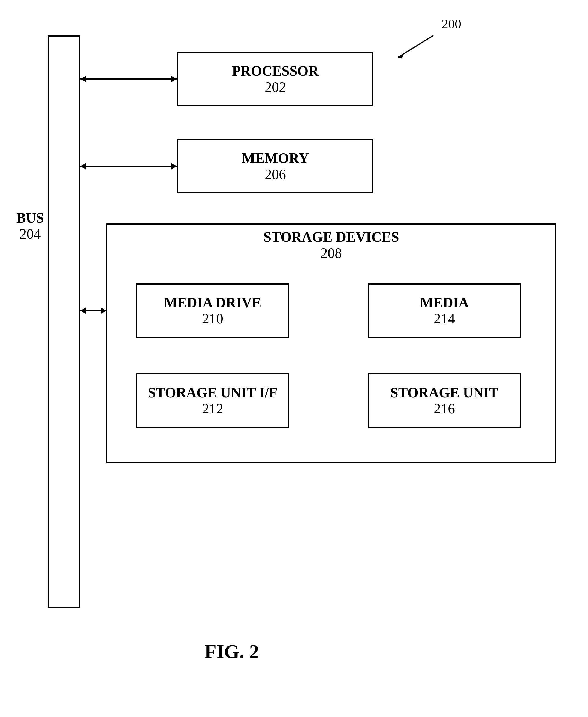  I want to click on storage-devices-text: STORAGE DEVICES, so click(331, 237).